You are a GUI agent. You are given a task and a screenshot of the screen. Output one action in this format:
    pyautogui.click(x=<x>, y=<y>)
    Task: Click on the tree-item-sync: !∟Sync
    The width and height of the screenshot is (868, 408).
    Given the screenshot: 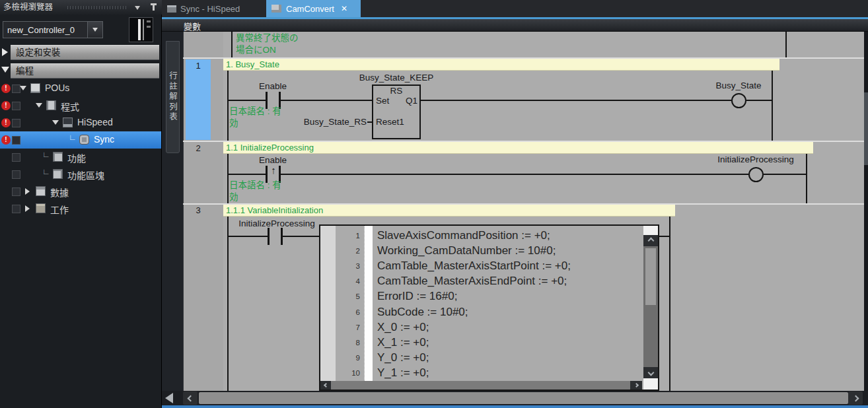 What is the action you would take?
    pyautogui.click(x=81, y=140)
    